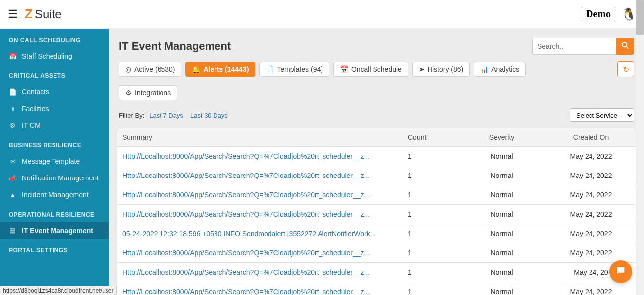 The image size is (644, 295). What do you see at coordinates (150, 69) in the screenshot?
I see `tab-active: ◎ Active (6530)` at bounding box center [150, 69].